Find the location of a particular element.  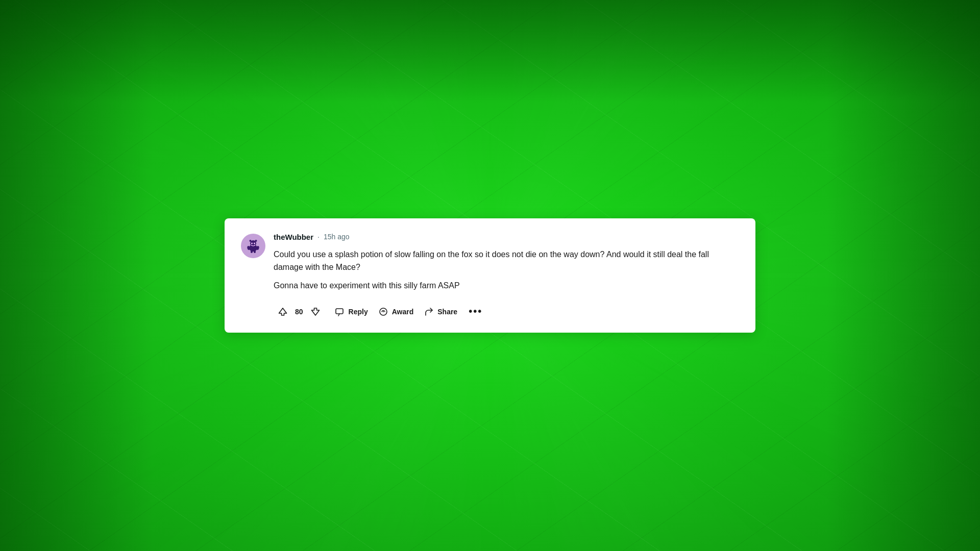

downvote-icon is located at coordinates (315, 312).